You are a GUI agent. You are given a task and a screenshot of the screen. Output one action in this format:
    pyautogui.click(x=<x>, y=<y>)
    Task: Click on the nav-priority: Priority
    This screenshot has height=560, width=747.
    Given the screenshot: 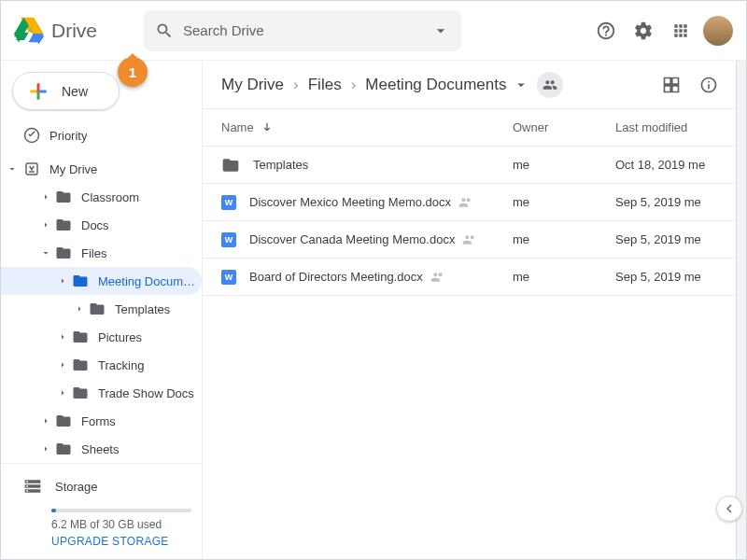 What is the action you would take?
    pyautogui.click(x=101, y=135)
    